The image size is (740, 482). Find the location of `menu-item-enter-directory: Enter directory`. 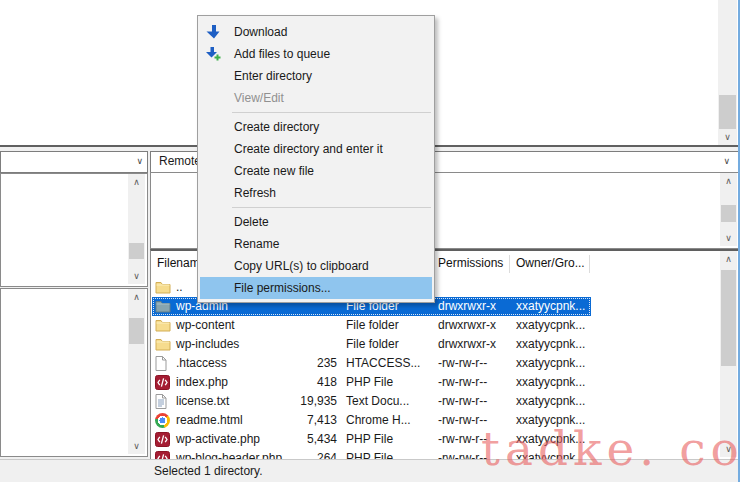

menu-item-enter-directory: Enter directory is located at coordinates (316, 76).